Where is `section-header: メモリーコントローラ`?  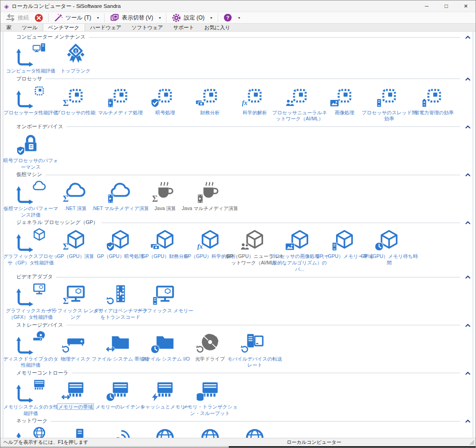
section-header: メモリーコントローラ is located at coordinates (238, 373).